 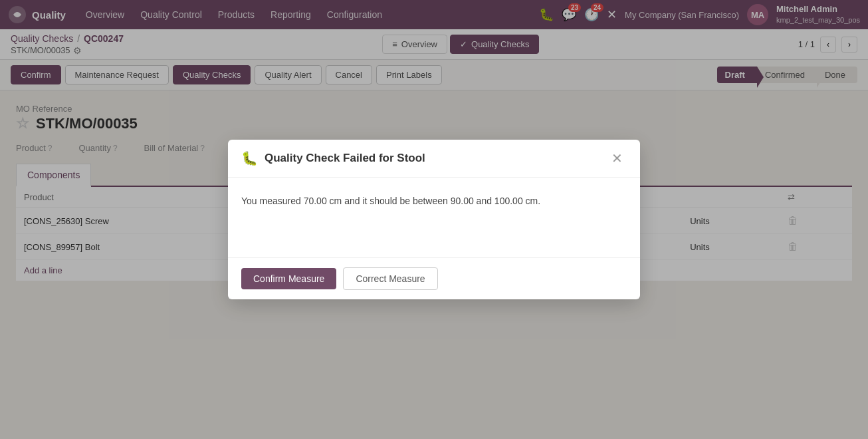 I want to click on modal-footer: Confirm Measure Correct Measure, so click(x=434, y=278).